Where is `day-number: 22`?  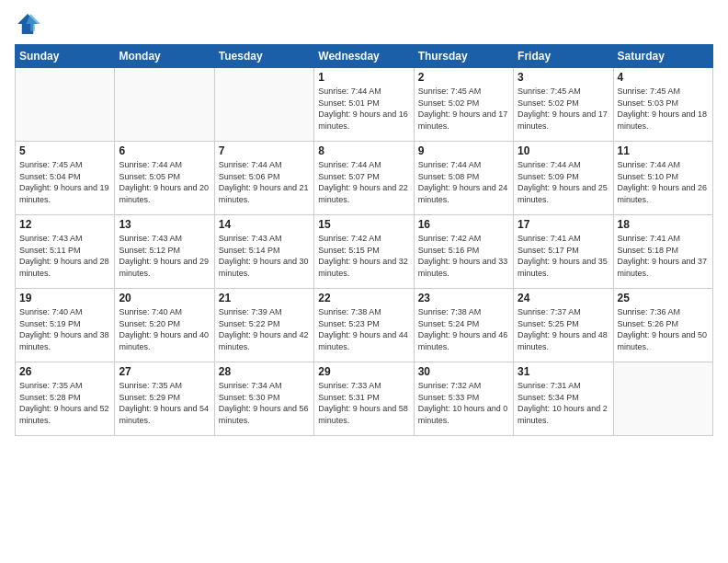 day-number: 22 is located at coordinates (364, 298).